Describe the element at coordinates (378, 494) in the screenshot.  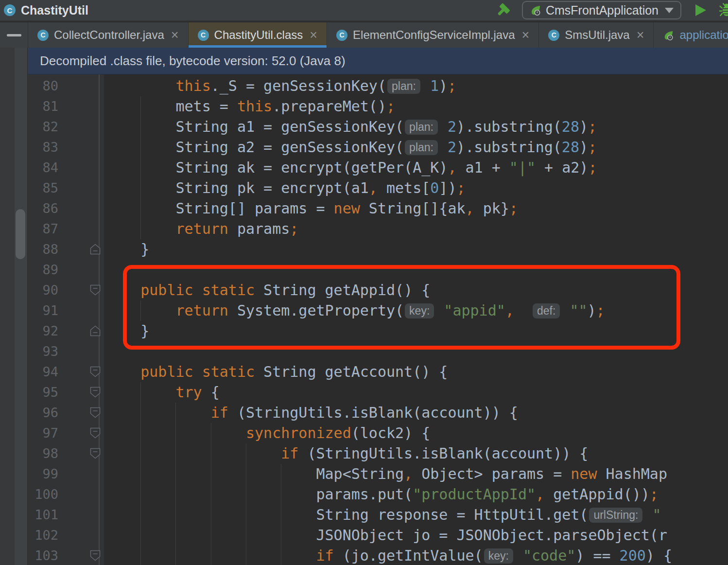
I see `code-line: 100 params.put("productAppId", getAppid(…` at that location.